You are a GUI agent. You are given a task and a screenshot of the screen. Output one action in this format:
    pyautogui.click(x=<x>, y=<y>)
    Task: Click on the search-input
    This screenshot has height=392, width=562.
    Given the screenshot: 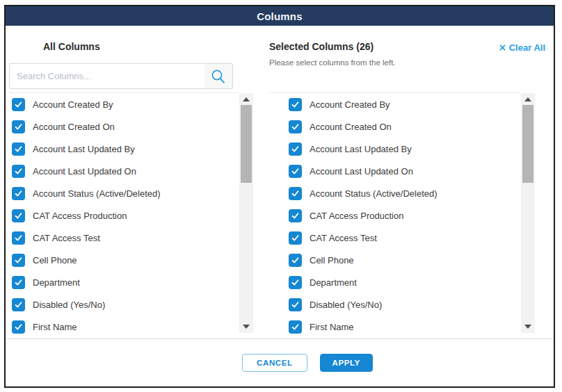 What is the action you would take?
    pyautogui.click(x=107, y=76)
    